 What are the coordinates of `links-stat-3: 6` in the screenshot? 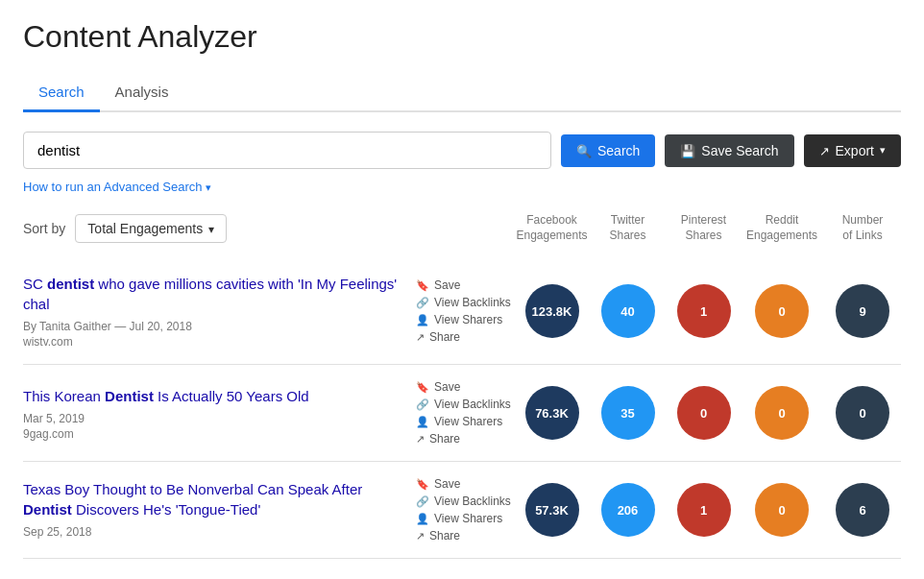 It's located at (863, 510).